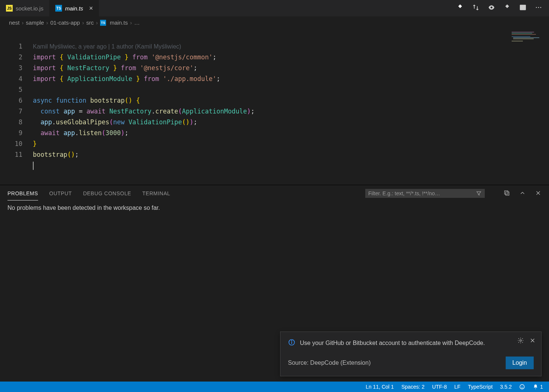 The height and width of the screenshot is (392, 549). I want to click on panel-tab-output: OUTPUT, so click(61, 193).